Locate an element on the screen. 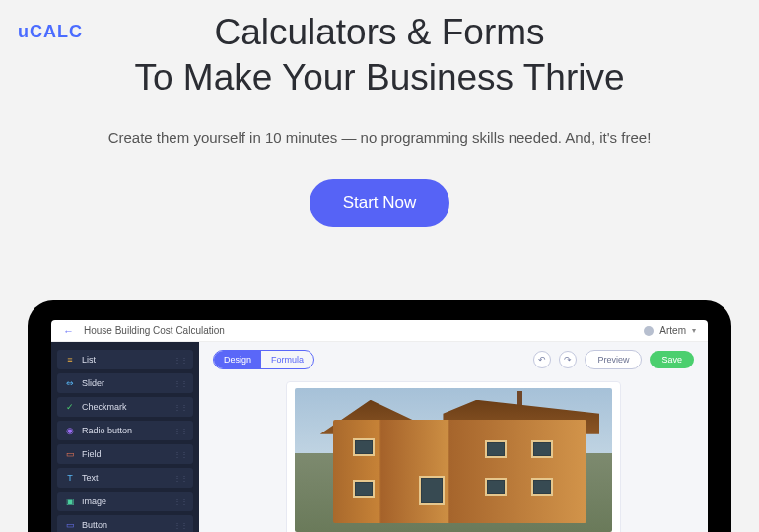 Image resolution: width=759 pixels, height=532 pixels. mode-toggle: Design Formula is located at coordinates (264, 360).